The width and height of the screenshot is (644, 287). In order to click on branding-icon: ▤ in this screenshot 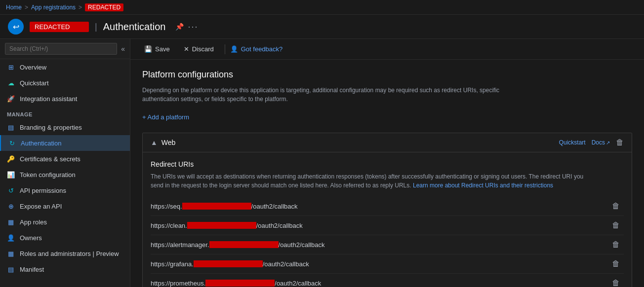, I will do `click(11, 127)`.